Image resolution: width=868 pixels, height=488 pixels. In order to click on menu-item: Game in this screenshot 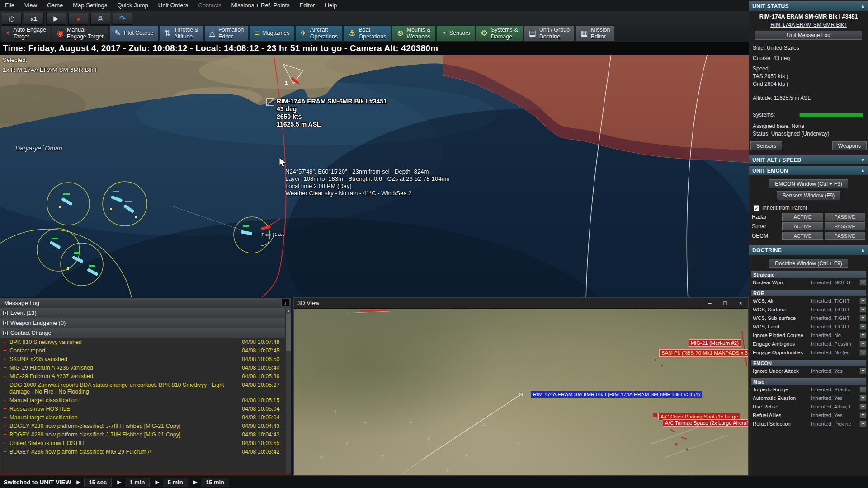, I will do `click(55, 5)`.